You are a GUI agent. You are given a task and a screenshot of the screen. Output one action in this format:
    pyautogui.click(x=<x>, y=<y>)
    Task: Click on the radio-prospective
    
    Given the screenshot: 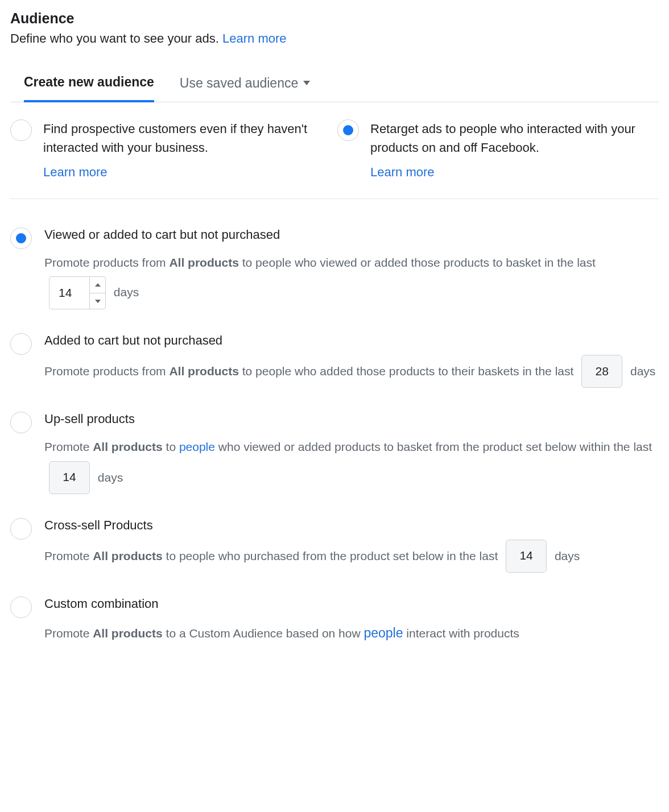 What is the action you would take?
    pyautogui.click(x=21, y=130)
    